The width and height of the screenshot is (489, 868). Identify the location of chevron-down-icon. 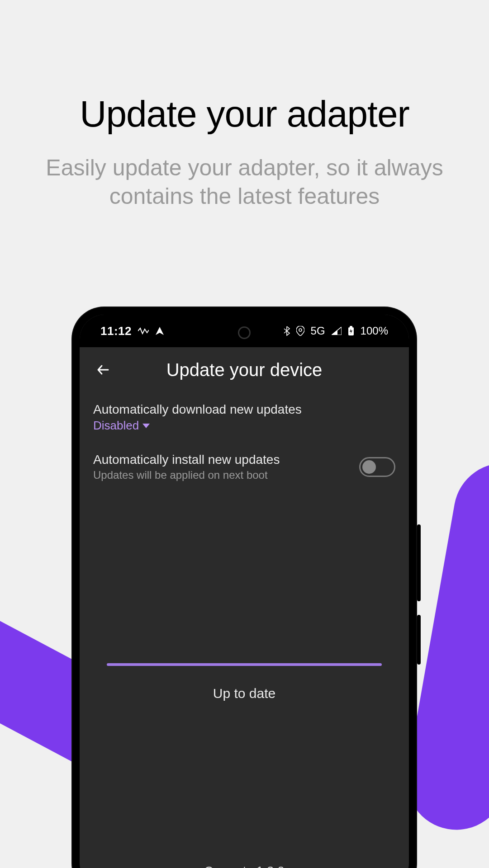
(146, 426).